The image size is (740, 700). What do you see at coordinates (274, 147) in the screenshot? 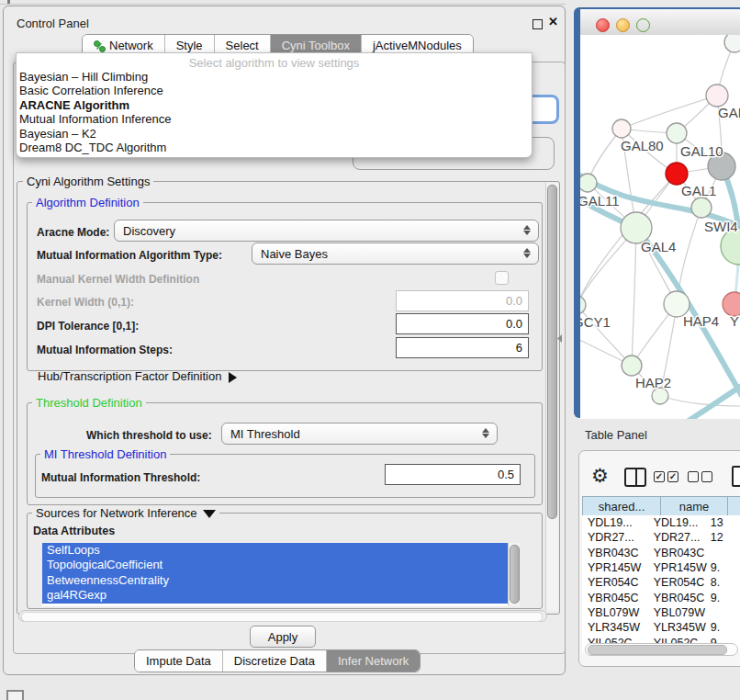
I see `algorithm-option: Dream8 DC_TDC Algorithm` at bounding box center [274, 147].